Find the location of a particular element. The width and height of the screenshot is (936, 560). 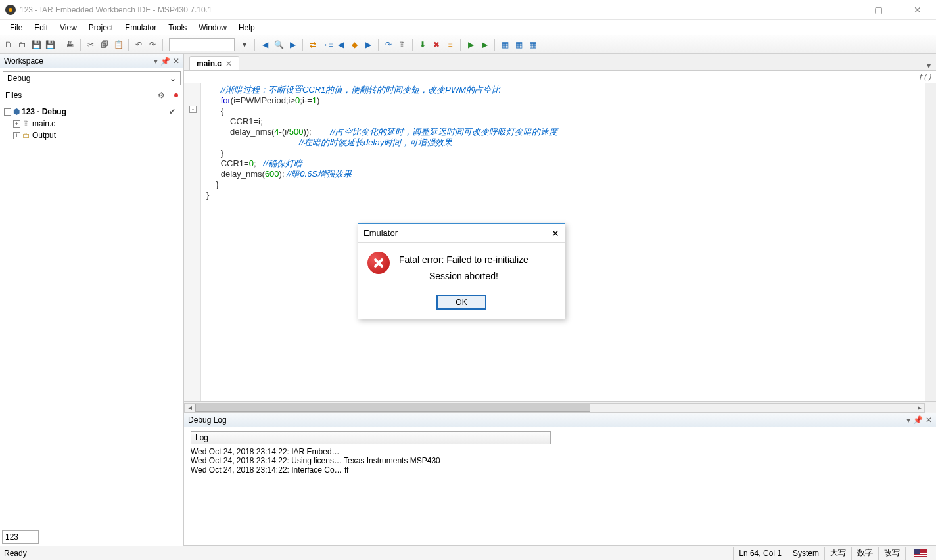

status-caps: 大写 is located at coordinates (837, 553).